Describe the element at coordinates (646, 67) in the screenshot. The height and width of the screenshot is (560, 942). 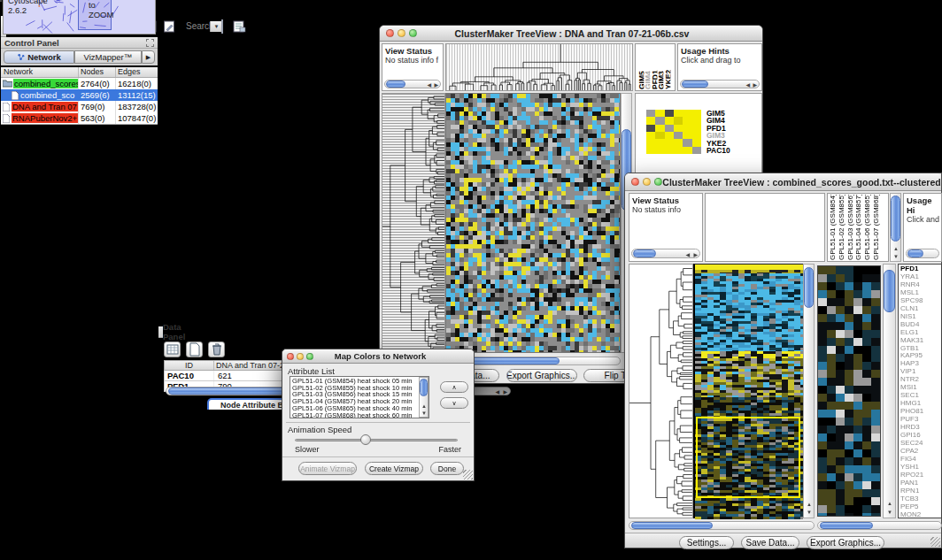
I see `list-item: GIM4` at that location.